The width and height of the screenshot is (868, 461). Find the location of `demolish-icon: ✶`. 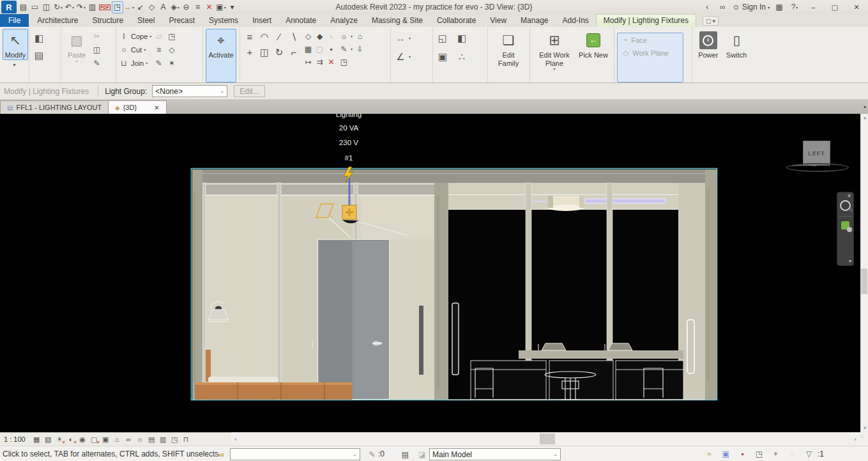

demolish-icon: ✶ is located at coordinates (171, 63).